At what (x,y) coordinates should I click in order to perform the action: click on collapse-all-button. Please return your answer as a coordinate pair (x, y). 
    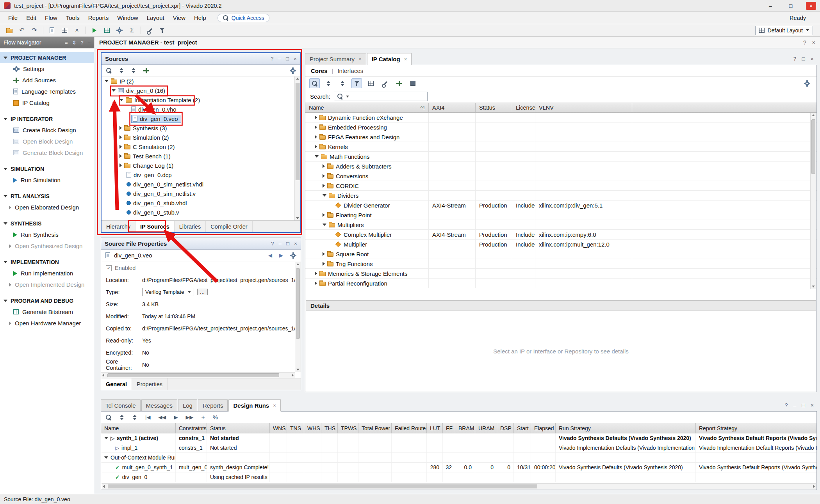
    Looking at the image, I should click on (329, 83).